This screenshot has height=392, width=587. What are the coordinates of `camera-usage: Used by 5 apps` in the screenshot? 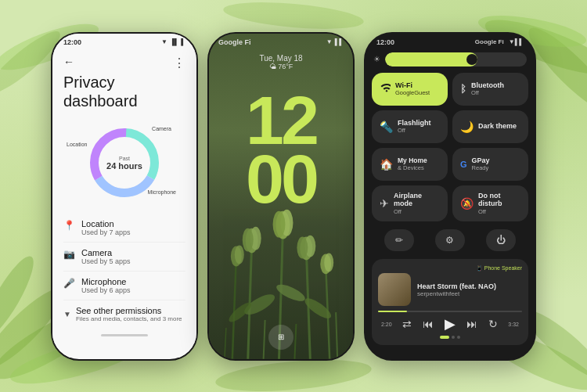 It's located at (106, 261).